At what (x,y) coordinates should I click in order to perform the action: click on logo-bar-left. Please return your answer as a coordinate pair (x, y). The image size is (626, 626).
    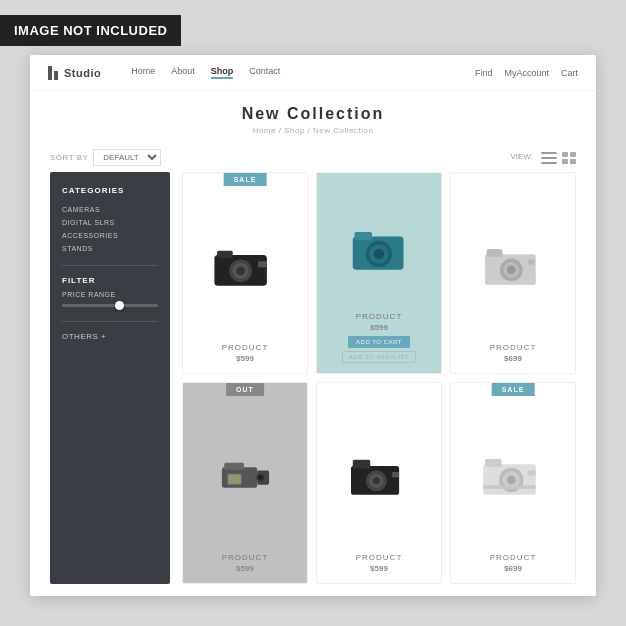
    Looking at the image, I should click on (50, 73).